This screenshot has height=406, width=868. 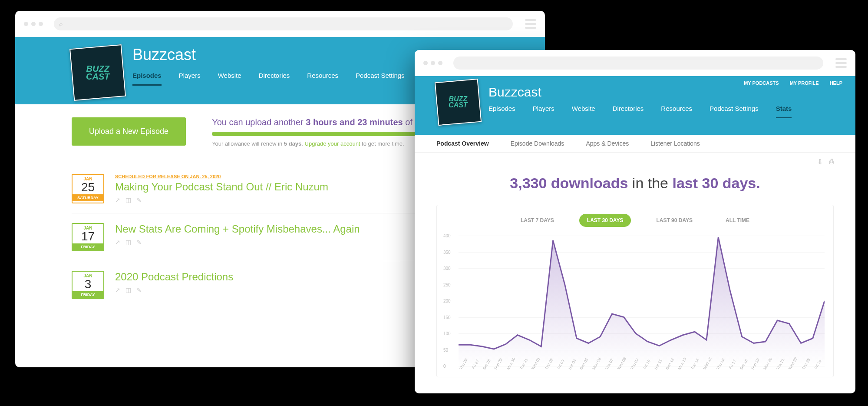 What do you see at coordinates (248, 143) in the screenshot?
I see `renew-prefix: Your allowance will renew in` at bounding box center [248, 143].